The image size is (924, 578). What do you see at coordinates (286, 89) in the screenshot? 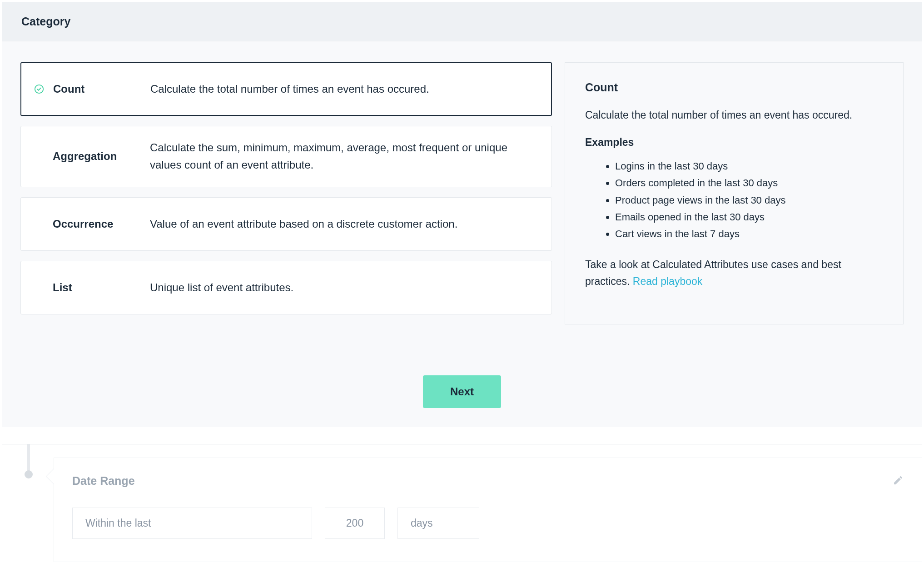
I see `option-count: Count Calculate the total number of time…` at bounding box center [286, 89].